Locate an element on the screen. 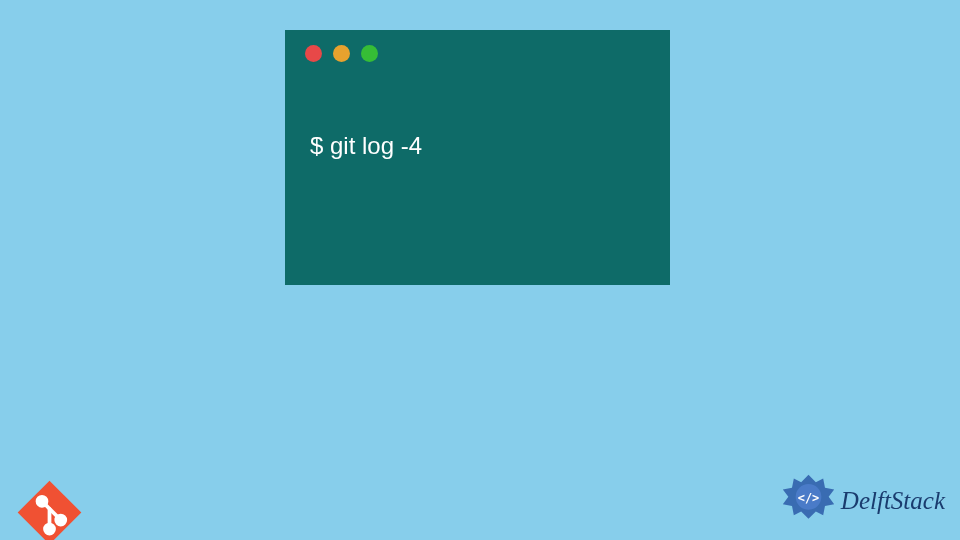  maximize-icon is located at coordinates (370, 54).